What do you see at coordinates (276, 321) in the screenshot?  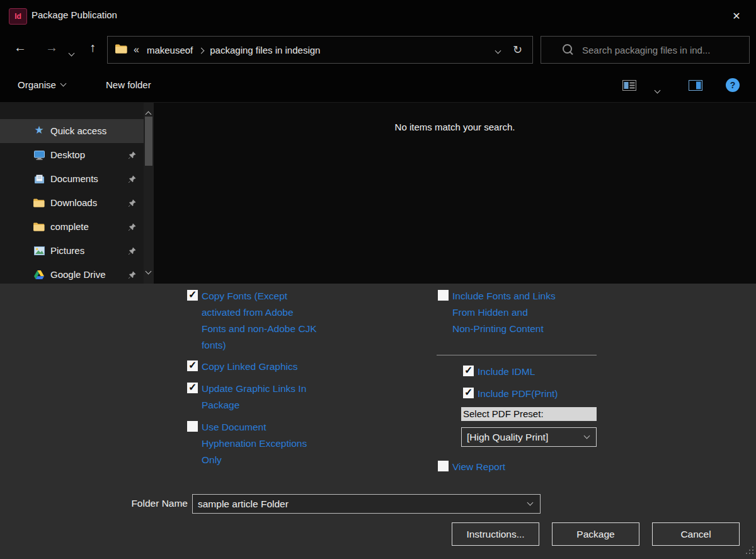 I see `copy-fonts-label: Copy Fonts (Except activated from Adobe …` at bounding box center [276, 321].